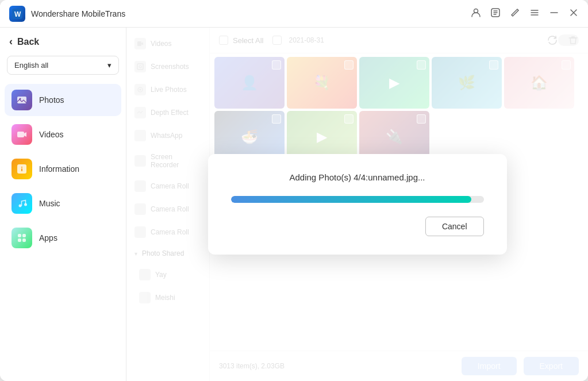  Describe the element at coordinates (455, 226) in the screenshot. I see `modal-cancel-button: Cancel` at that location.